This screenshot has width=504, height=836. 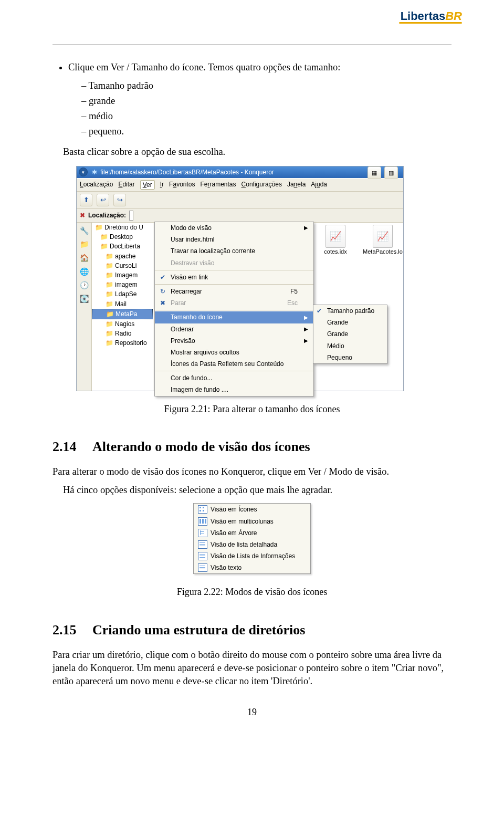 I want to click on side-wrench-icon: 🔧, so click(x=84, y=231).